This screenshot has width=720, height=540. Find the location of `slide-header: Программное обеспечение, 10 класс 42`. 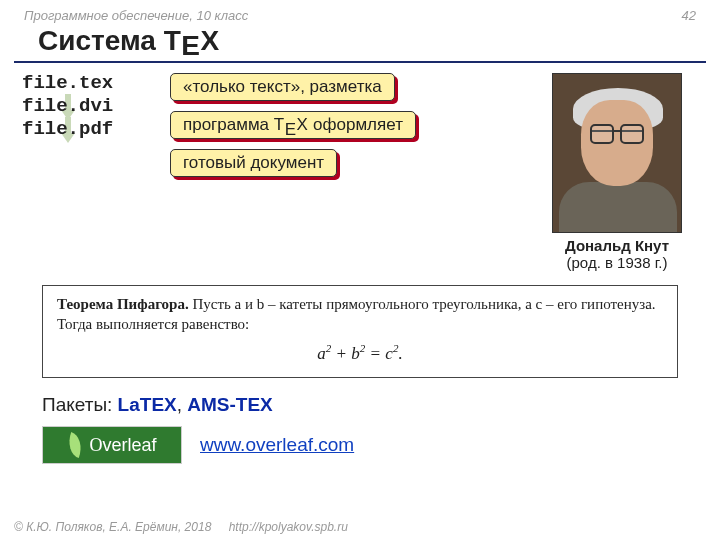

slide-header: Программное обеспечение, 10 класс 42 is located at coordinates (360, 12).